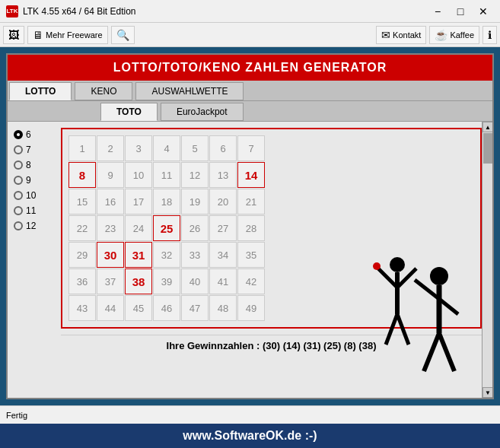 This screenshot has height=448, width=500. Describe the element at coordinates (251, 175) in the screenshot. I see `num-cell-14: 14` at that location.